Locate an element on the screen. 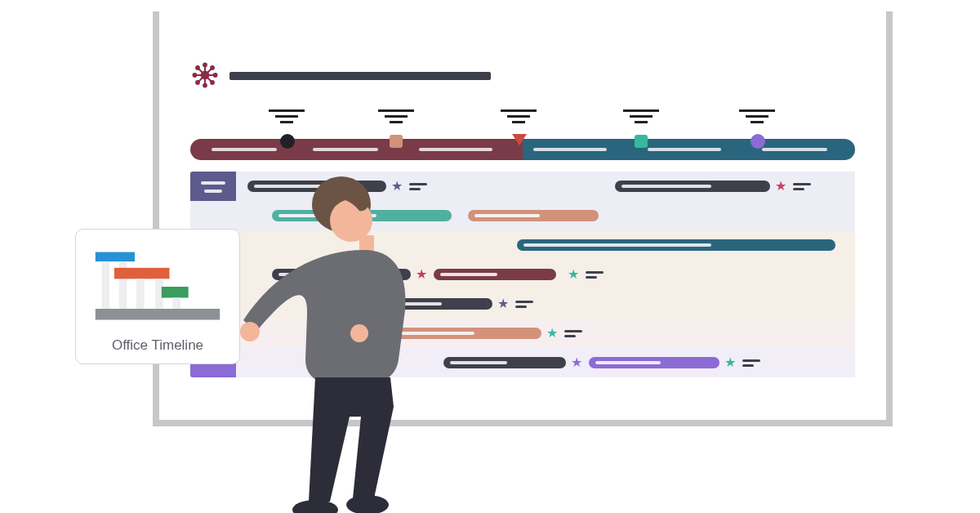  office-timeline-card: Office Timeline is located at coordinates (158, 297).